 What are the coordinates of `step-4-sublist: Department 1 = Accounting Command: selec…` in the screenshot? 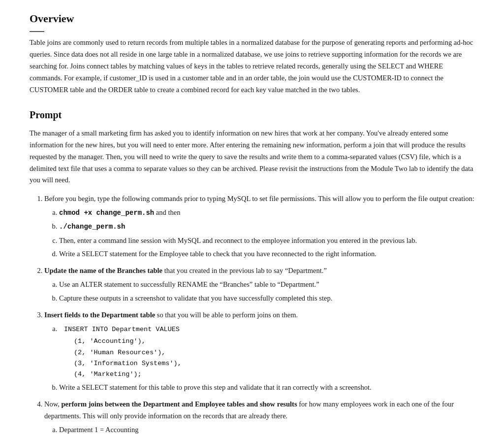 It's located at (267, 432).